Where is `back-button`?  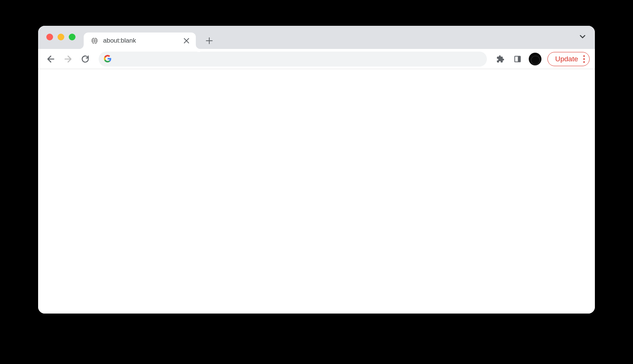
back-button is located at coordinates (51, 59).